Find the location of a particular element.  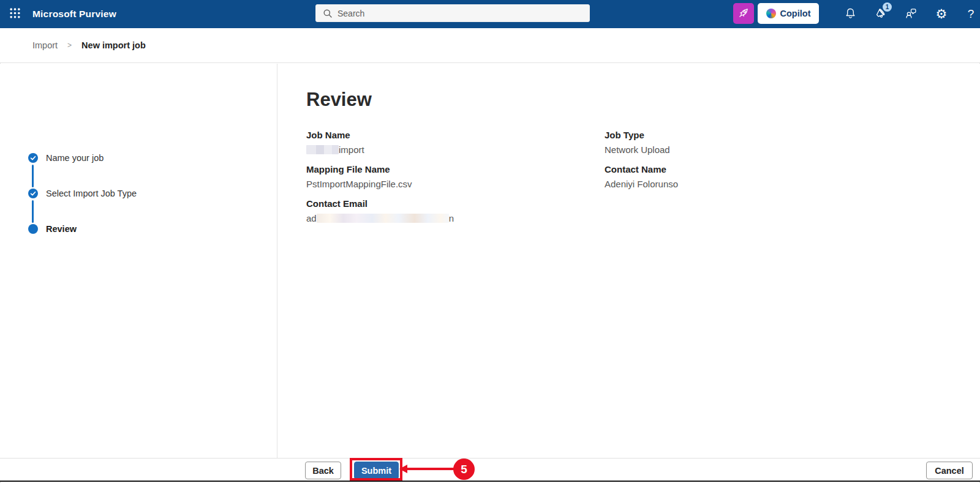

app-title: Microsoft Purview is located at coordinates (75, 14).